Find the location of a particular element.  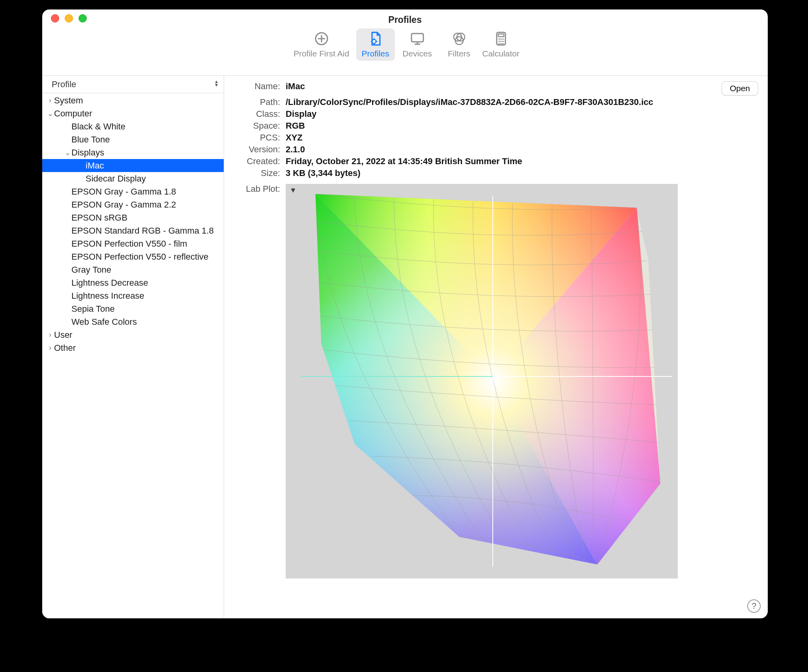

help-button: ? is located at coordinates (754, 606).